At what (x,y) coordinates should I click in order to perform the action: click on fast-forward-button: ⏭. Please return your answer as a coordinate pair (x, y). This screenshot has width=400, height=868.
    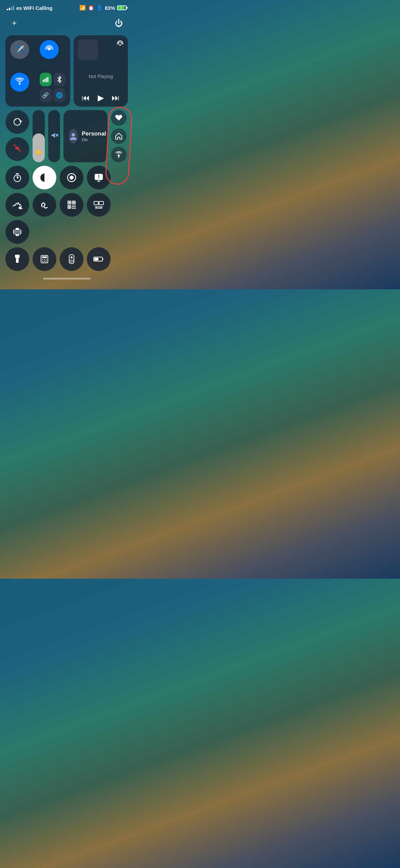
    Looking at the image, I should click on (116, 98).